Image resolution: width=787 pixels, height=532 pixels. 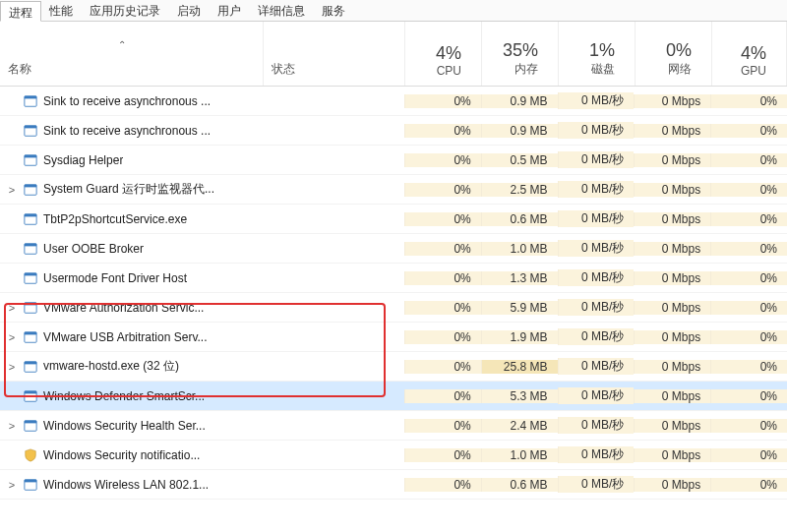 I want to click on process-name-cell: Usermode Font Driver Host, so click(x=132, y=278).